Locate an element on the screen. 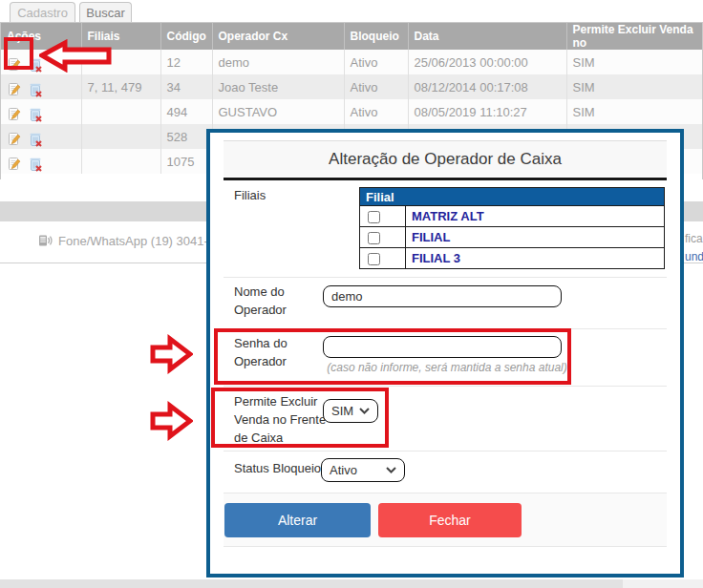 The height and width of the screenshot is (588, 703). col-acoes: Ações is located at coordinates (41, 36).